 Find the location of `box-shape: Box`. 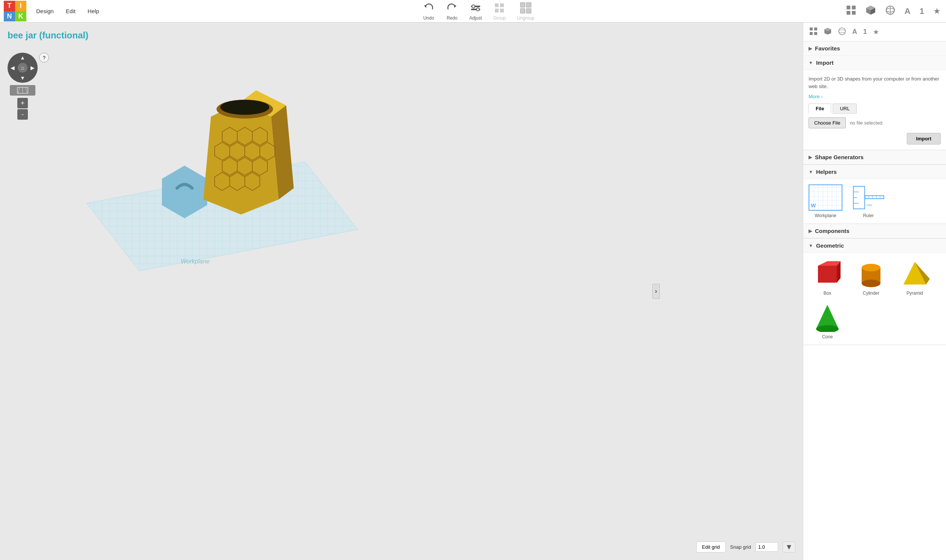

box-shape: Box is located at coordinates (827, 277).